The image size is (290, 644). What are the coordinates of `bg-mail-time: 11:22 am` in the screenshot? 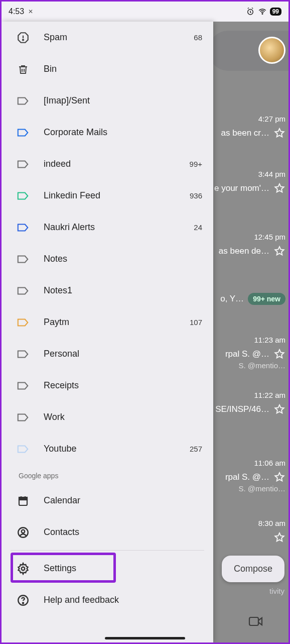 It's located at (245, 395).